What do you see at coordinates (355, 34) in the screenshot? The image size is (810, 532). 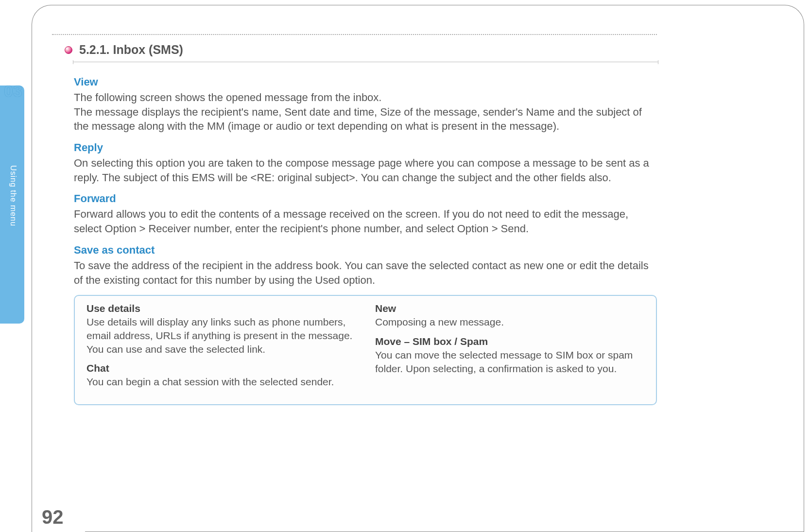 I see `dotted-divider` at bounding box center [355, 34].